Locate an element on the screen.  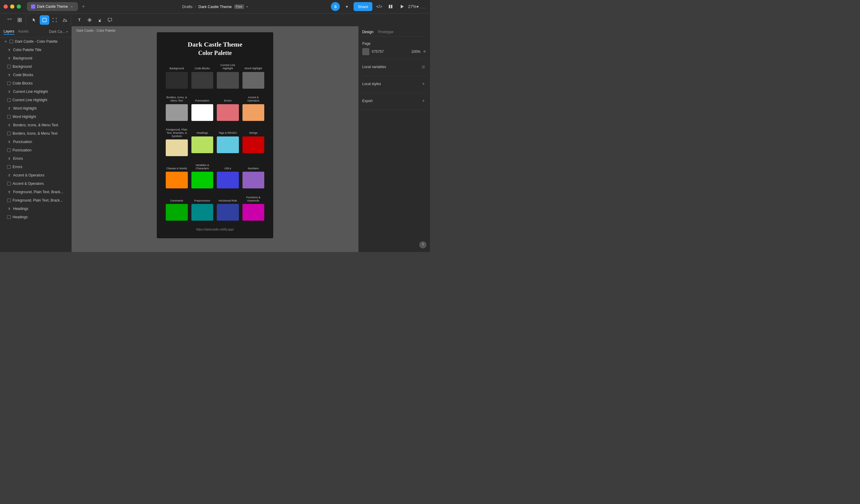
layer-item-headings-text: T Headings is located at coordinates (35, 209).